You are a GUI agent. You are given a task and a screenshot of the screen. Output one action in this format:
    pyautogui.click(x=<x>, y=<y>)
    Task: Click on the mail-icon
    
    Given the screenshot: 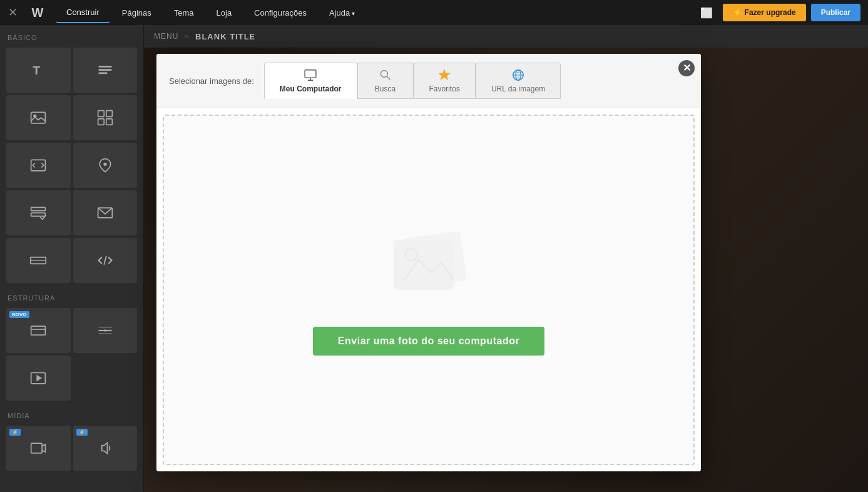 What is the action you would take?
    pyautogui.click(x=105, y=213)
    